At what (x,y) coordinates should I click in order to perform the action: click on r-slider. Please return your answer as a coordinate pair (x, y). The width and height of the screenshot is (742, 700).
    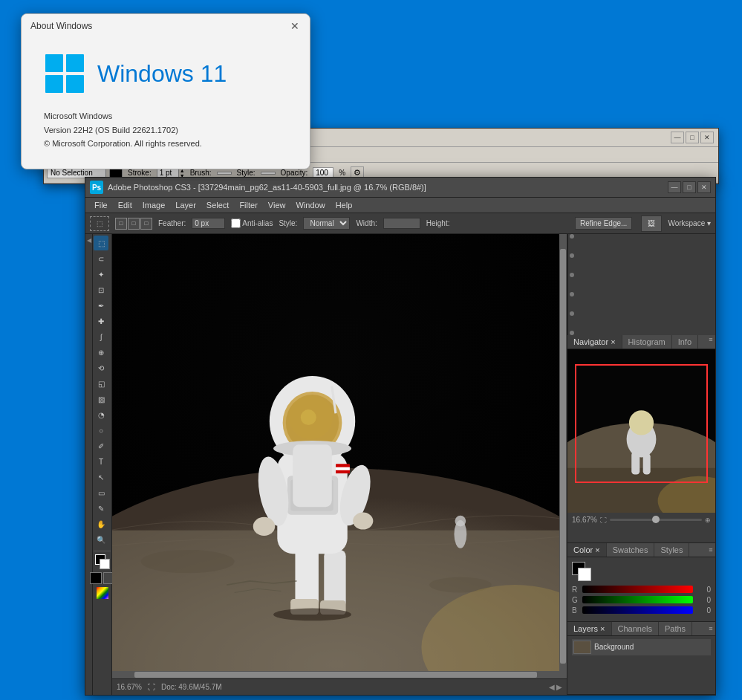
    Looking at the image, I should click on (637, 589).